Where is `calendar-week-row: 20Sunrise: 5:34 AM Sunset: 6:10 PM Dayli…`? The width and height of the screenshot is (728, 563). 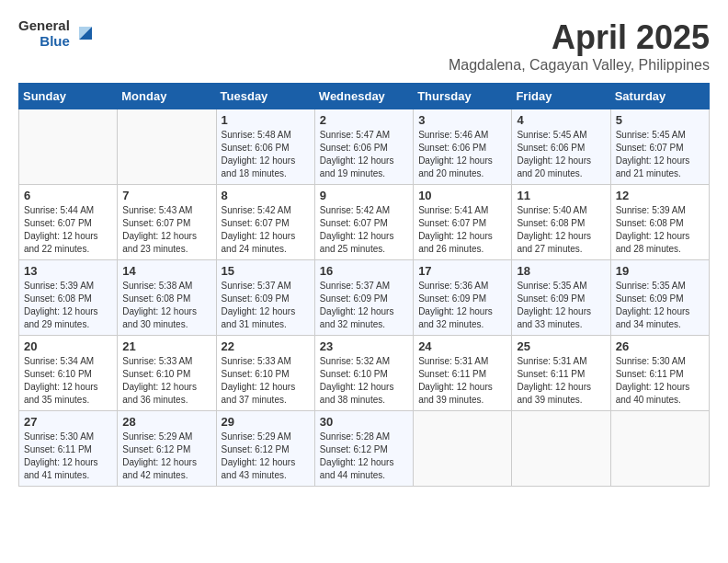 calendar-week-row: 20Sunrise: 5:34 AM Sunset: 6:10 PM Dayli… is located at coordinates (364, 373).